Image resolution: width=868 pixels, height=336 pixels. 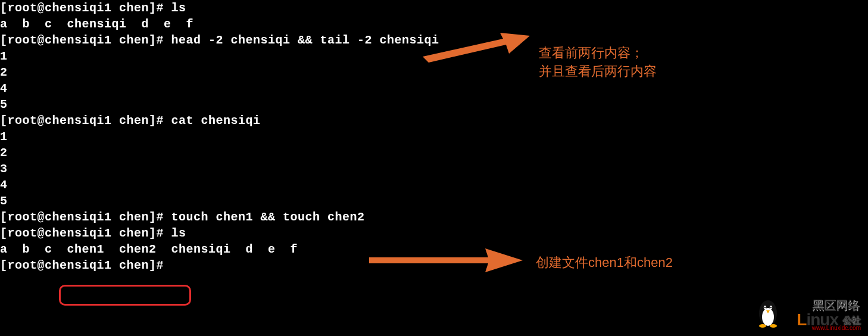 What do you see at coordinates (434, 137) in the screenshot?
I see `terminal-line: 1` at bounding box center [434, 137].